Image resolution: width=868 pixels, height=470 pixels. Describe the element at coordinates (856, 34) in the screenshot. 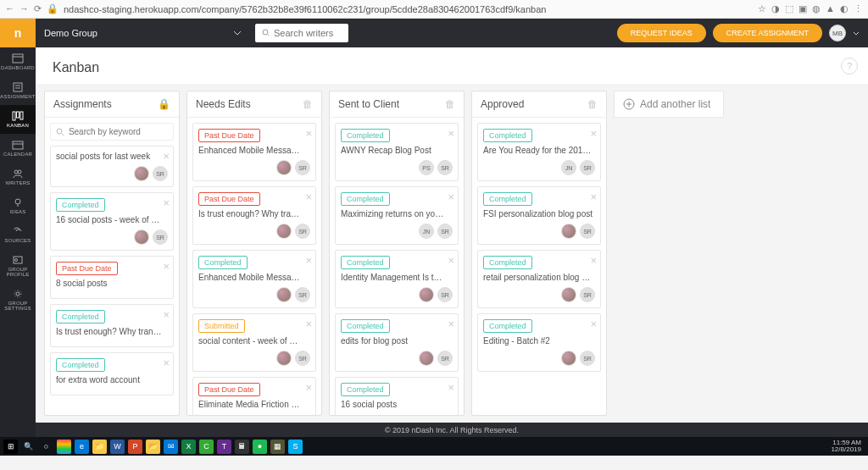

I see `chevron-down-icon` at that location.